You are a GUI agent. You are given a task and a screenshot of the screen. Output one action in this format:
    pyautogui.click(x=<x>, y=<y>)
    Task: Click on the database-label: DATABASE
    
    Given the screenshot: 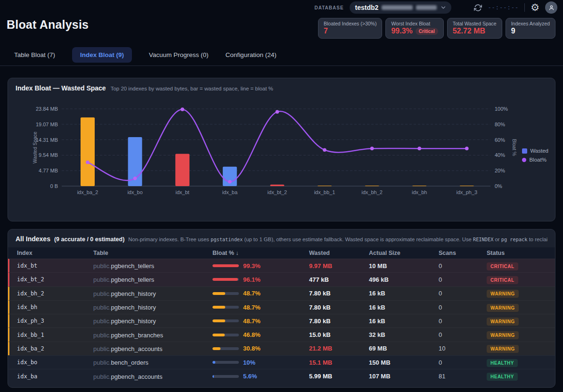 What is the action you would take?
    pyautogui.click(x=329, y=8)
    